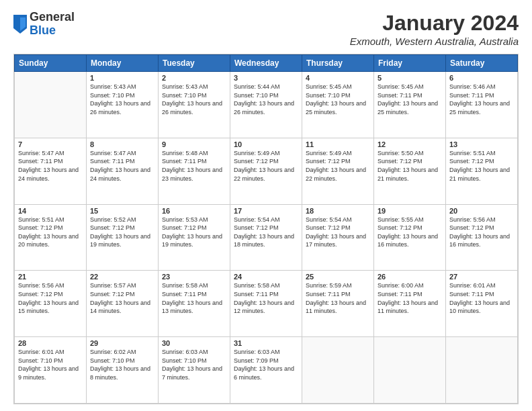 Image resolution: width=532 pixels, height=411 pixels. Describe the element at coordinates (482, 105) in the screenshot. I see `calendar-cell: 6Sunrise: 5:46 AM Sunset: 7:11 PM Daylig…` at that location.